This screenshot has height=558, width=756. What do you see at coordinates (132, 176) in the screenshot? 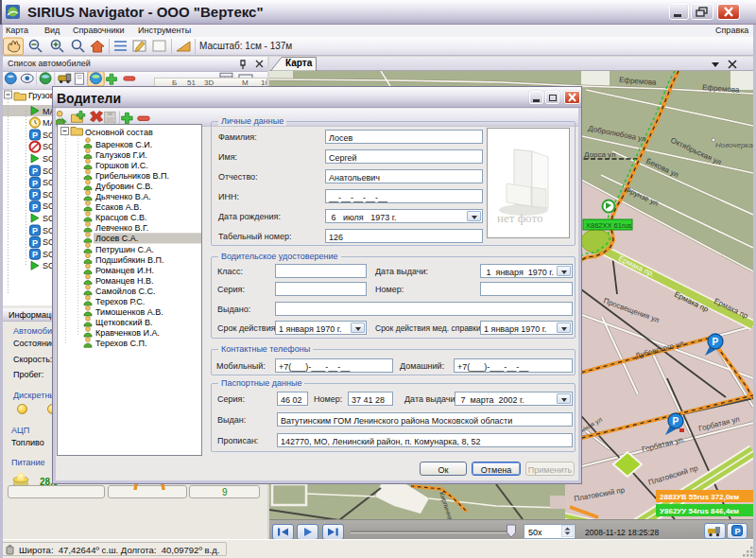
I see `svg-text: Грибельников В.П.` at bounding box center [132, 176].